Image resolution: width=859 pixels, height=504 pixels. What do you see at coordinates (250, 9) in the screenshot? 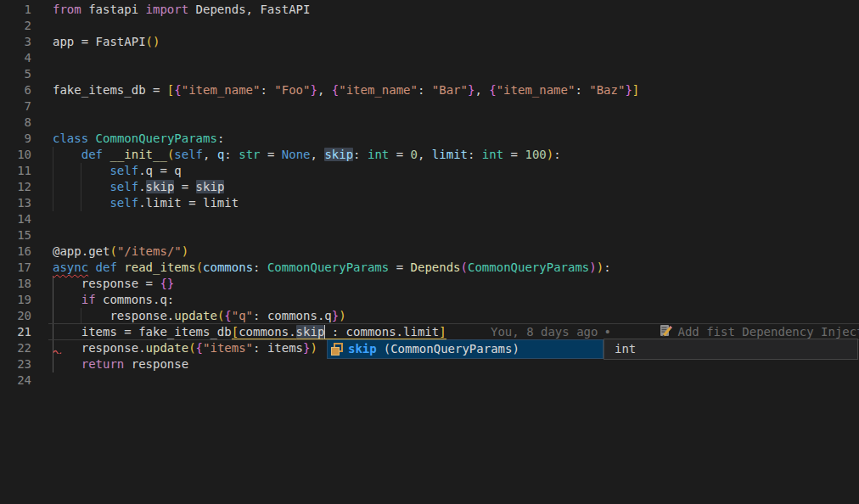
I see `code-token: Depends, FastAPI` at bounding box center [250, 9].